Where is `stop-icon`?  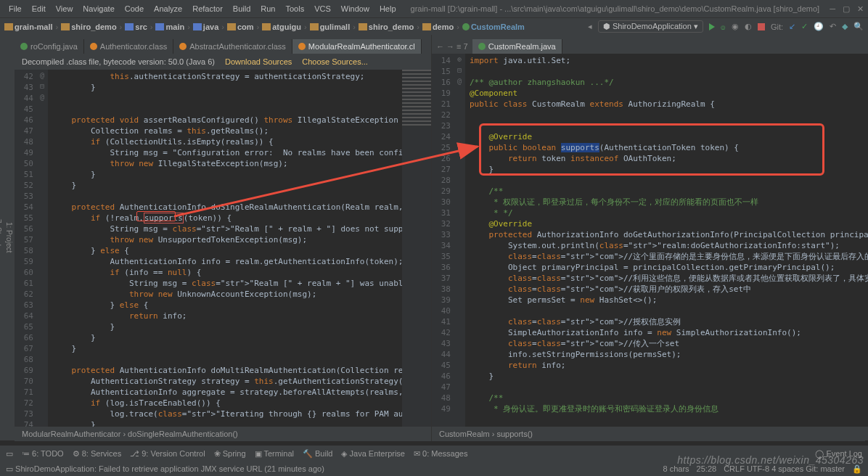
stop-icon is located at coordinates (761, 27).